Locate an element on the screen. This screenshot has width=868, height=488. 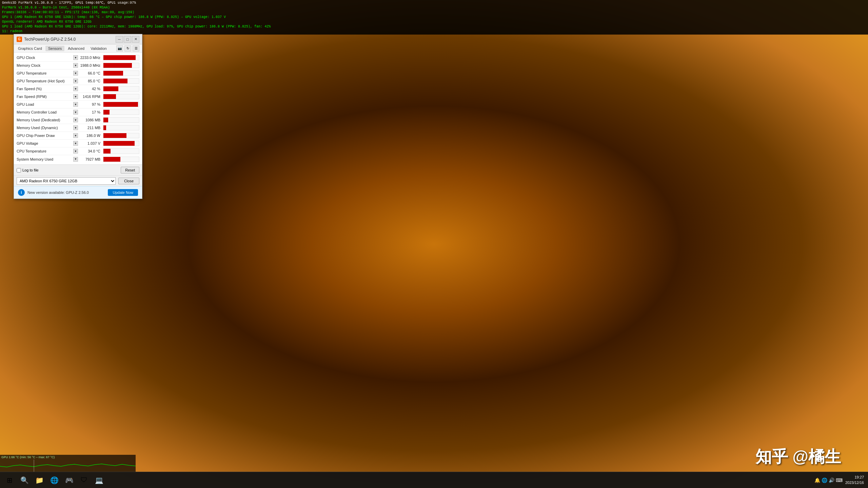
title-bar-controls: ─ □ ✕ is located at coordinates (127, 39).